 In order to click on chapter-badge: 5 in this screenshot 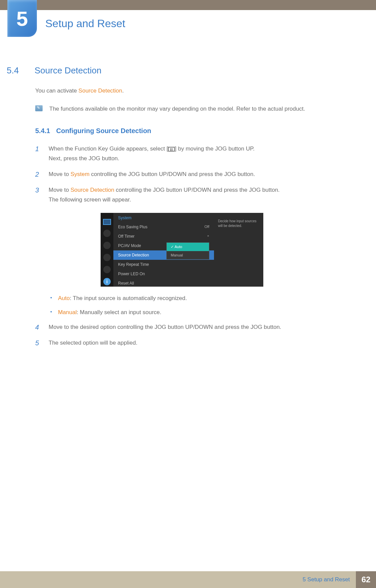, I will do `click(22, 18)`.